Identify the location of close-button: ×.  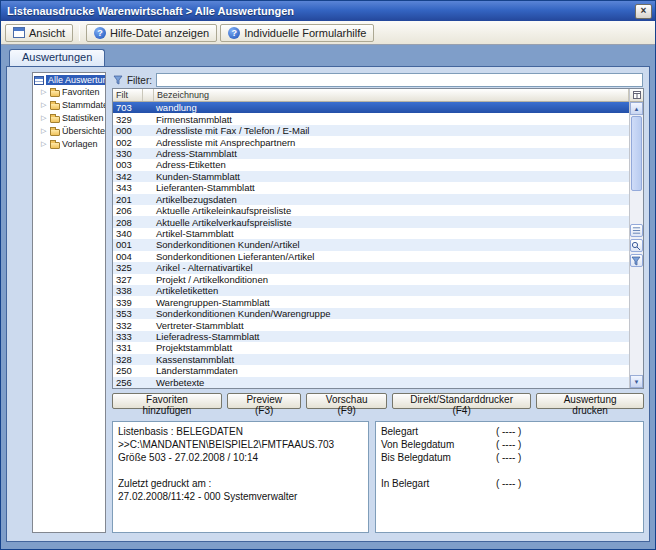
(644, 12).